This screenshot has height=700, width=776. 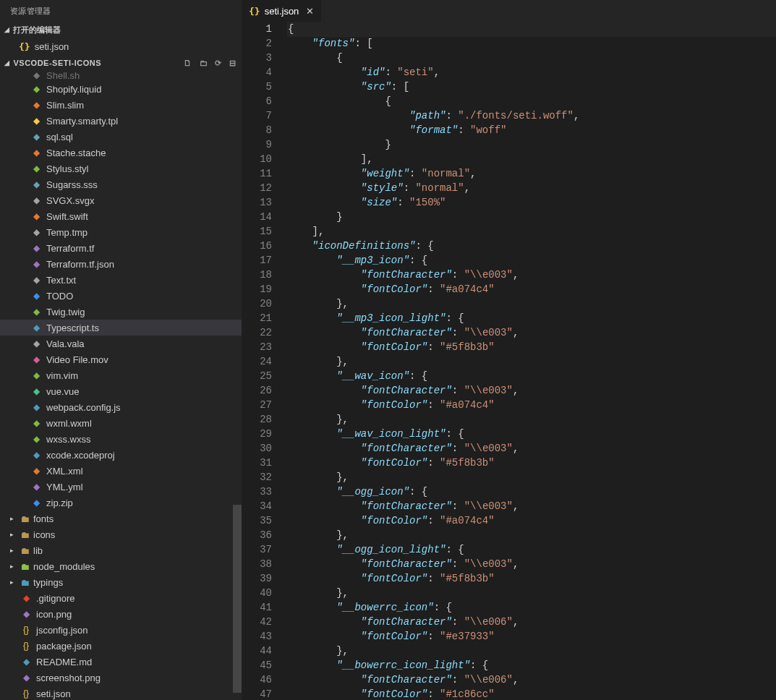 I want to click on line-number: 9, so click(x=257, y=145).